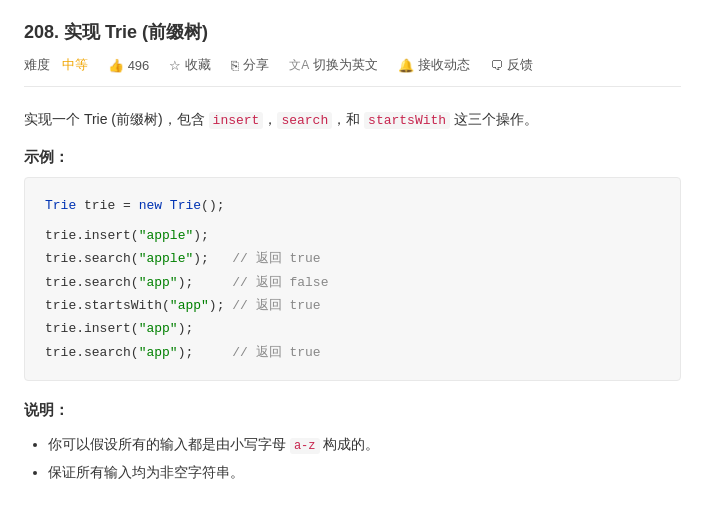 This screenshot has height=524, width=705. I want to click on code-line-3: trie.search("apple"); // 返回 true, so click(352, 258).